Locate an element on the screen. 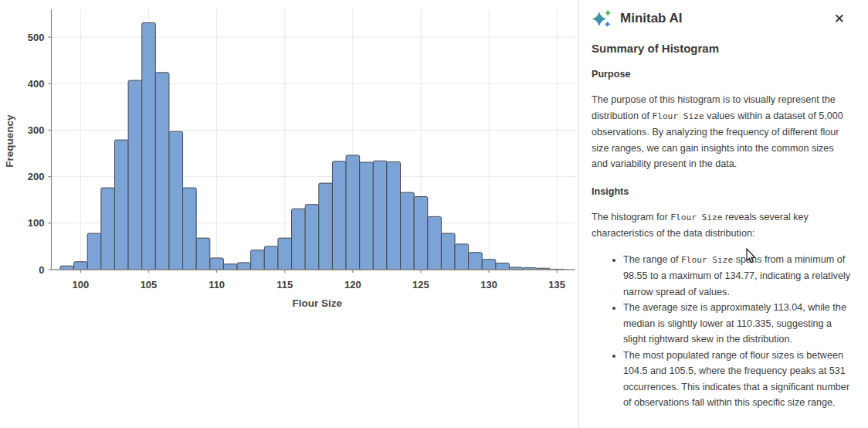 The width and height of the screenshot is (868, 428). purpose-heading: Purpose is located at coordinates (722, 74).